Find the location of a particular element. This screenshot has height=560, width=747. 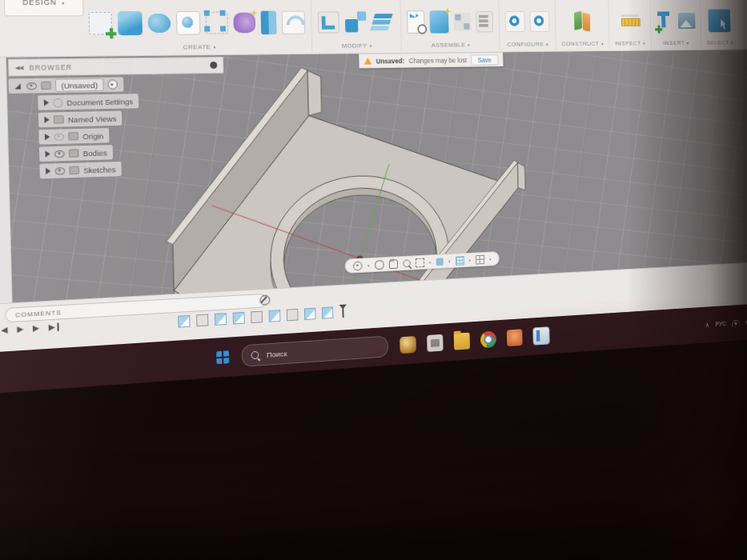

configure-icon is located at coordinates (516, 22).